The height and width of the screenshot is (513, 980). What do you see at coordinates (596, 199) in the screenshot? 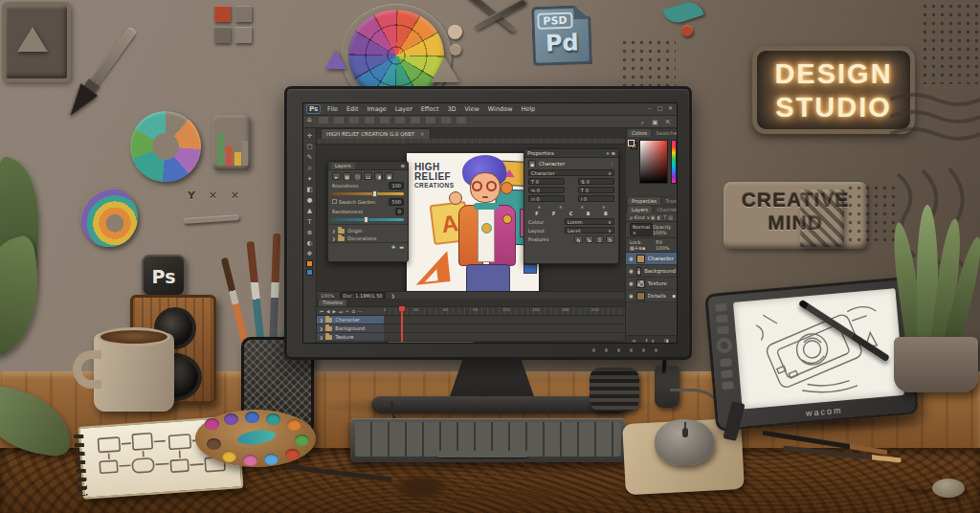
I see `vscale-field: Ⅰ 0` at bounding box center [596, 199].